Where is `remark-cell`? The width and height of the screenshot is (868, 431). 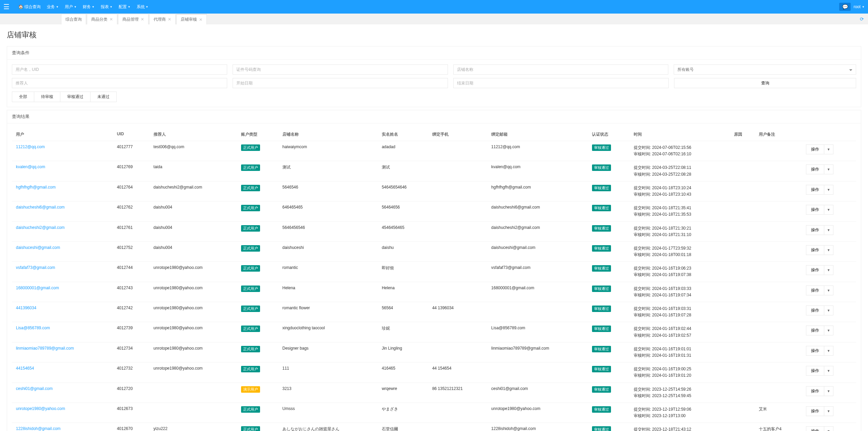
remark-cell is located at coordinates (778, 212).